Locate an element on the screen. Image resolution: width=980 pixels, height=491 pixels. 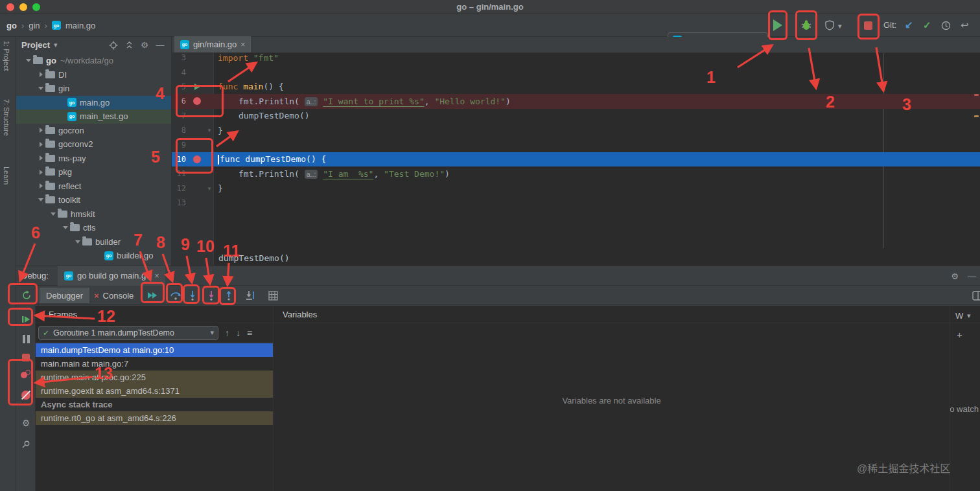
run-to-cursor-button is located at coordinates (251, 295).